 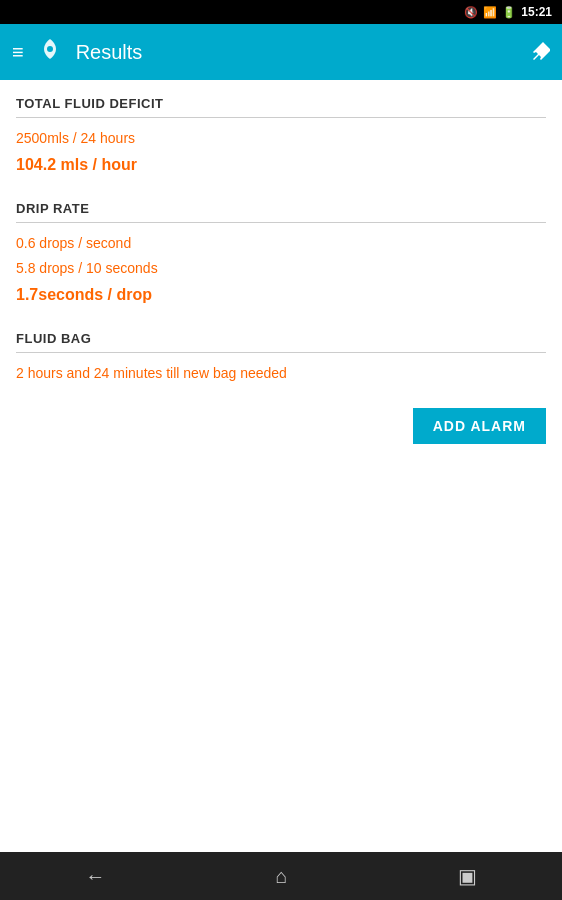 What do you see at coordinates (281, 374) in the screenshot?
I see `fluid-bag-line1: 2 hours and 24 minutes till new bag need…` at bounding box center [281, 374].